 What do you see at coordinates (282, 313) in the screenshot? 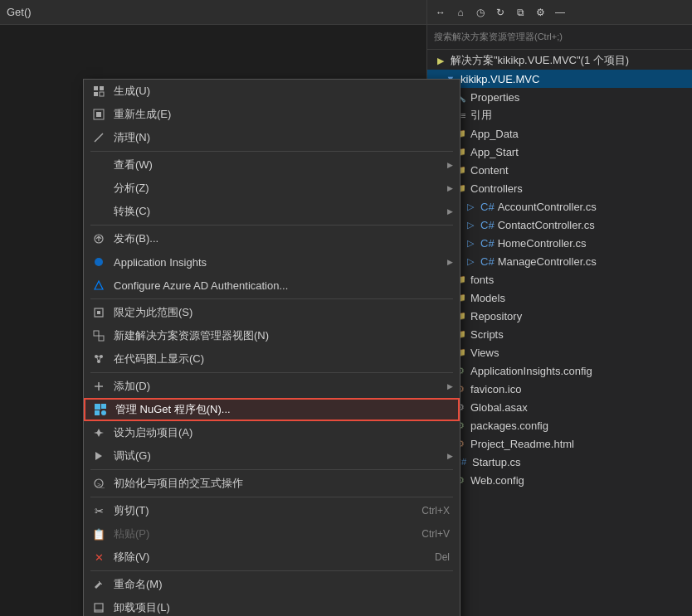
I see `cm-scope-label: 限定为此范围(S)` at bounding box center [282, 313].